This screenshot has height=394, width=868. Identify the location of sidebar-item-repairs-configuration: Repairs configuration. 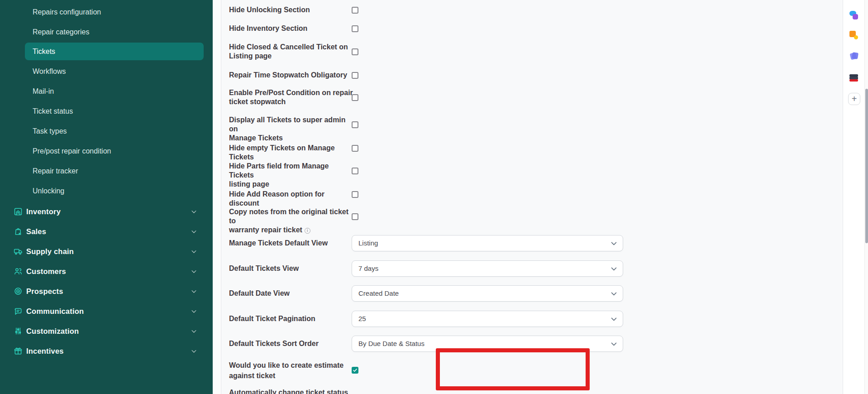
(114, 12).